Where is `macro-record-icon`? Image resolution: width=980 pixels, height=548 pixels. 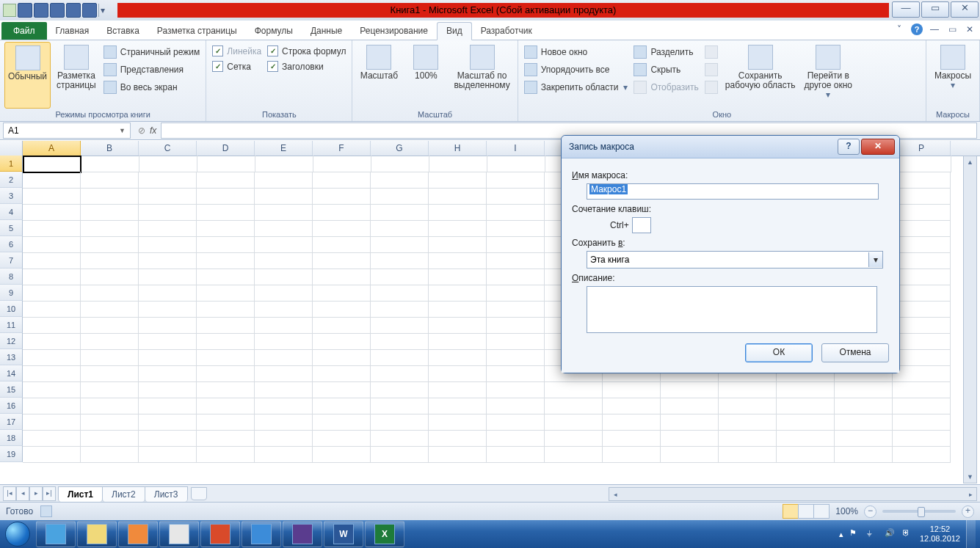
macro-record-icon is located at coordinates (46, 511).